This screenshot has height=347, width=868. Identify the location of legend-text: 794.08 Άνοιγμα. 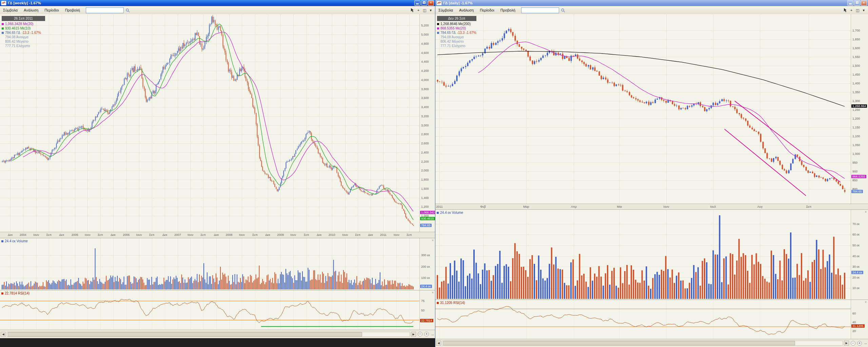
(17, 37).